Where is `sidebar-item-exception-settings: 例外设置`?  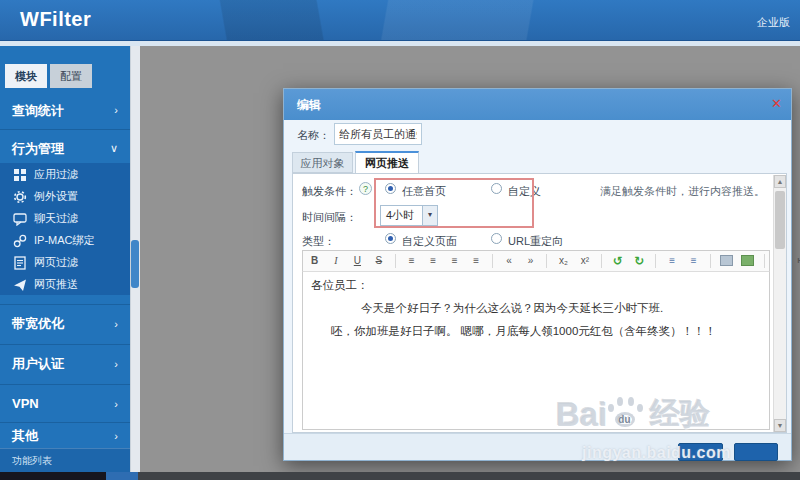 sidebar-item-exception-settings: 例外设置 is located at coordinates (65, 196).